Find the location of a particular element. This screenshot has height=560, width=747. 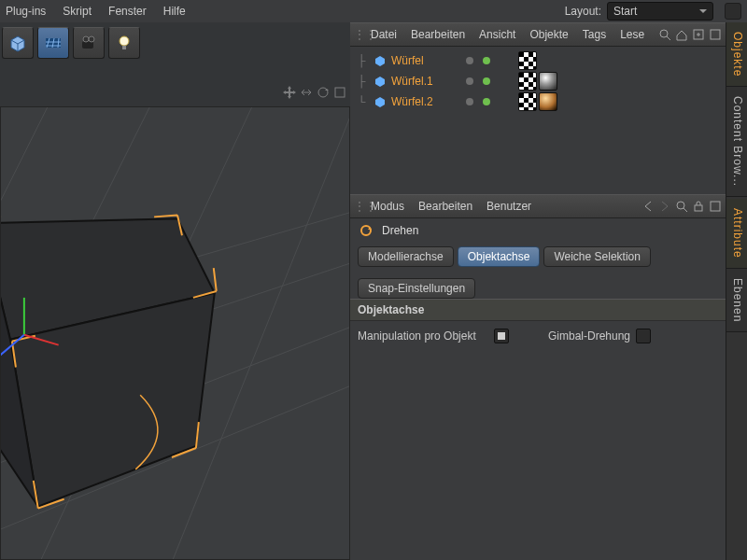

tree-branch-icon: └ is located at coordinates (361, 102).